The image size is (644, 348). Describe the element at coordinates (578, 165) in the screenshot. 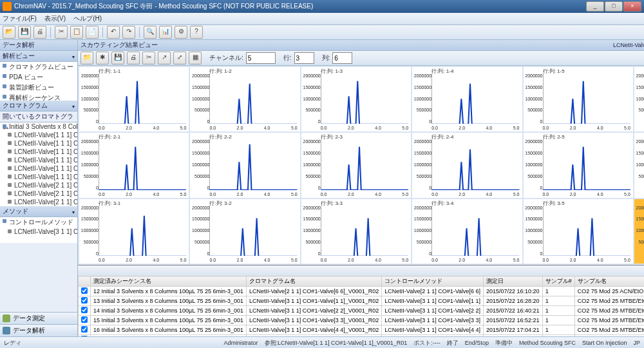

I see `chromatogram-chart: 行:列: 2-5 2000000150000010000005000000 0.…` at that location.